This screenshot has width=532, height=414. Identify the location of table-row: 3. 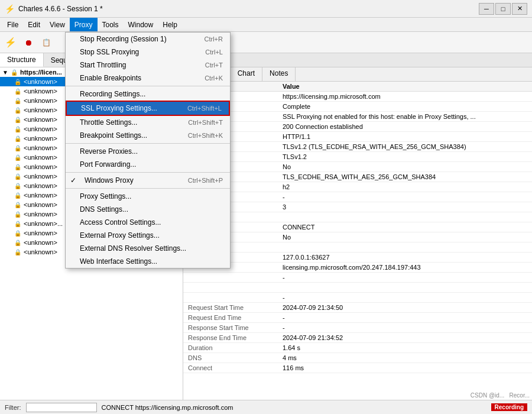
(358, 207).